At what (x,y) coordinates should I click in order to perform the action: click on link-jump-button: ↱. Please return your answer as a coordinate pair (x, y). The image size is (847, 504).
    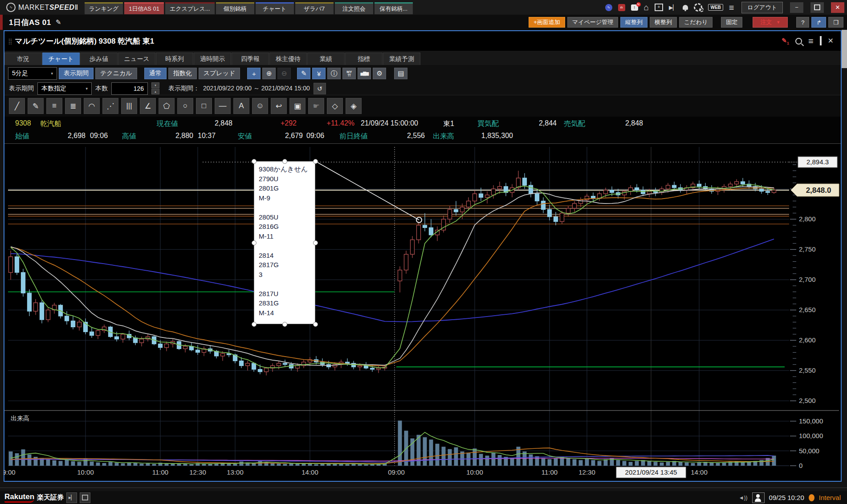
    Looking at the image, I should click on (818, 22).